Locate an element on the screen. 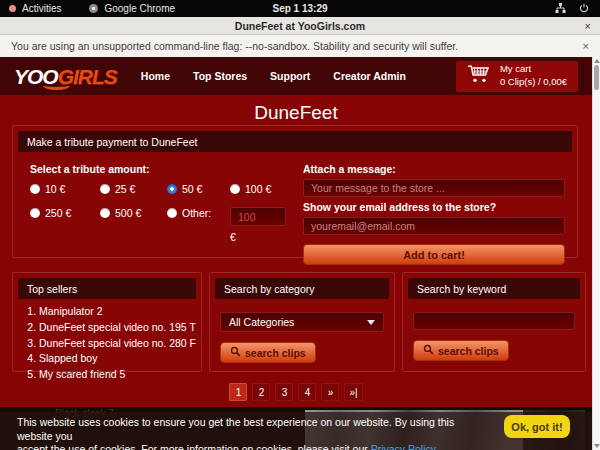  page-title: DuneFeet is located at coordinates (296, 113).